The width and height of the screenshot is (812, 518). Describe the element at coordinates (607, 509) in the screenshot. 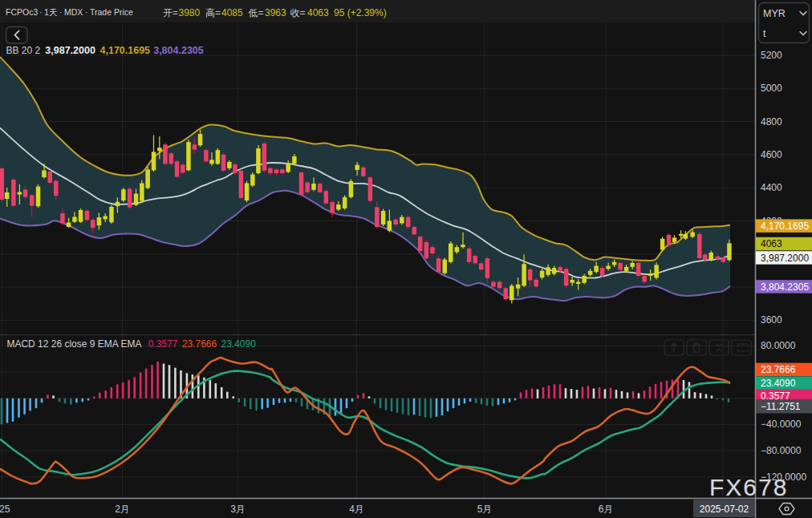

I see `svg-text: 6月` at that location.